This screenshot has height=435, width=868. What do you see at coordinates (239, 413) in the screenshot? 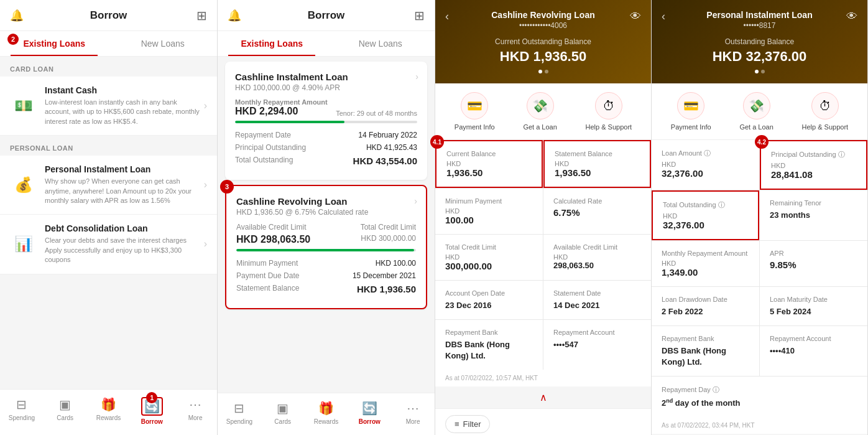
I see `nav-spending-2: ⊟ Spending` at bounding box center [239, 413].